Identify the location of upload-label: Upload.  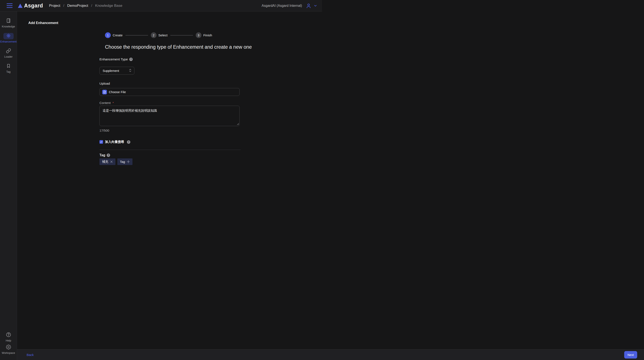
(105, 83).